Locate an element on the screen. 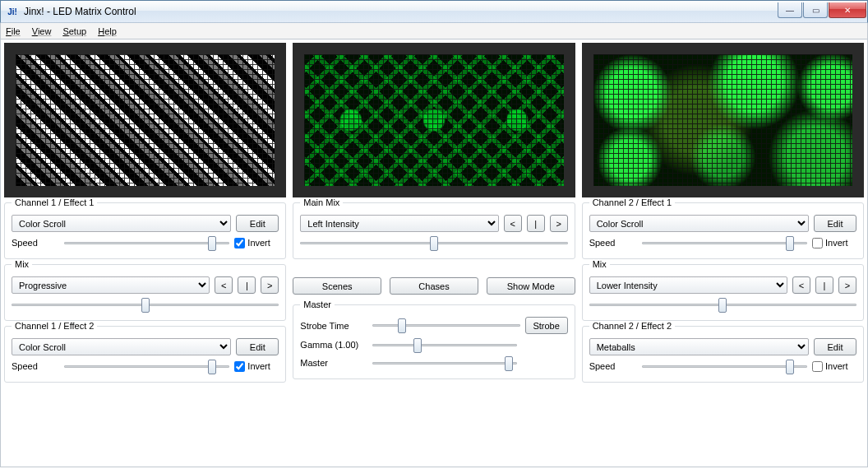 The width and height of the screenshot is (868, 469). menu-help: Help is located at coordinates (107, 31).